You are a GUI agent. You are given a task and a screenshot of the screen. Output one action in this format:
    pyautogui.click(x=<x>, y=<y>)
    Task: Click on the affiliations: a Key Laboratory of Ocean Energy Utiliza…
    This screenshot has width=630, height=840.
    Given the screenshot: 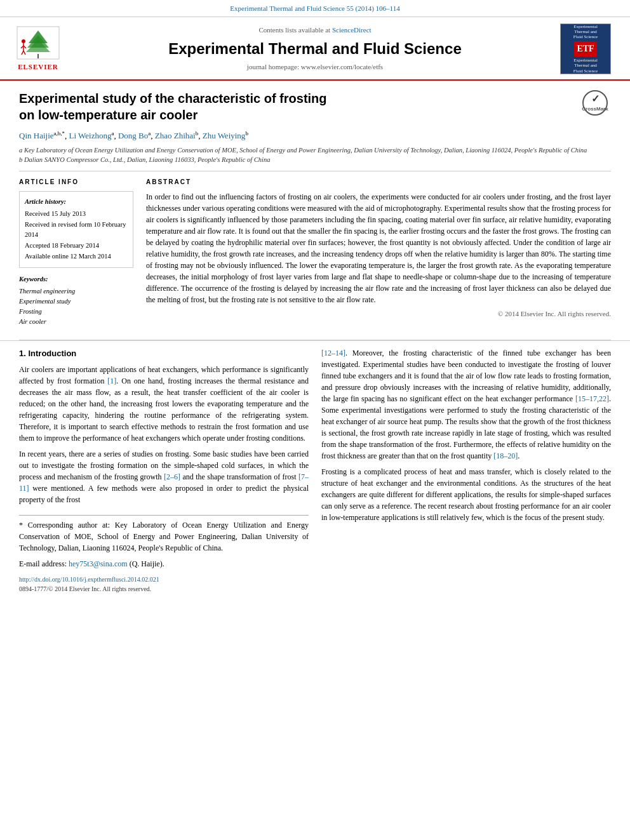 What is the action you would take?
    pyautogui.click(x=315, y=155)
    